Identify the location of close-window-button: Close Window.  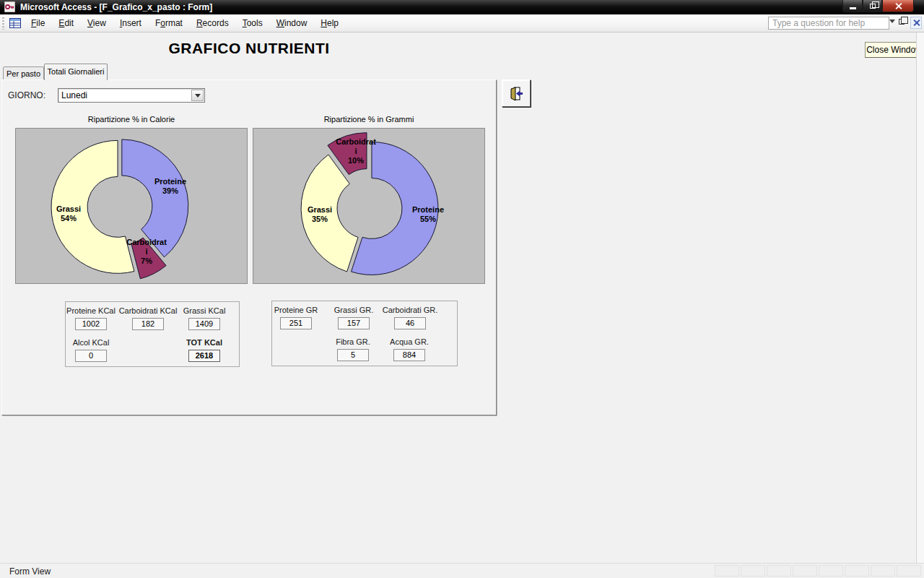
(894, 50).